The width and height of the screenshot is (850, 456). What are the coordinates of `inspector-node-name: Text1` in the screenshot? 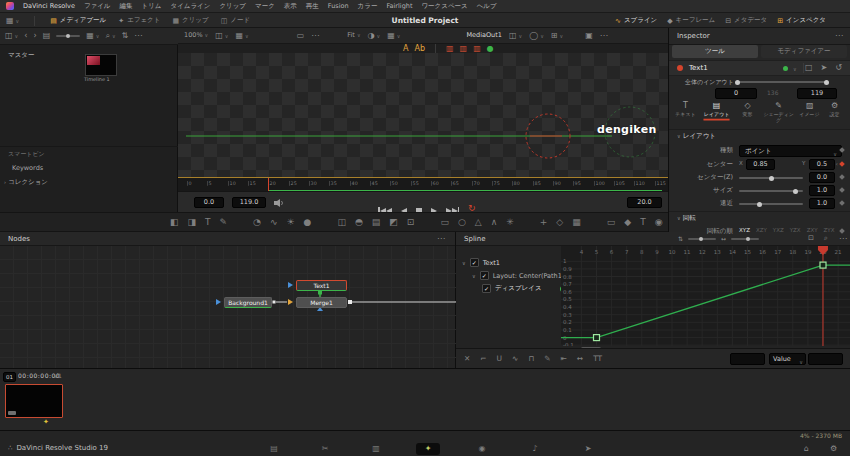 It's located at (698, 68).